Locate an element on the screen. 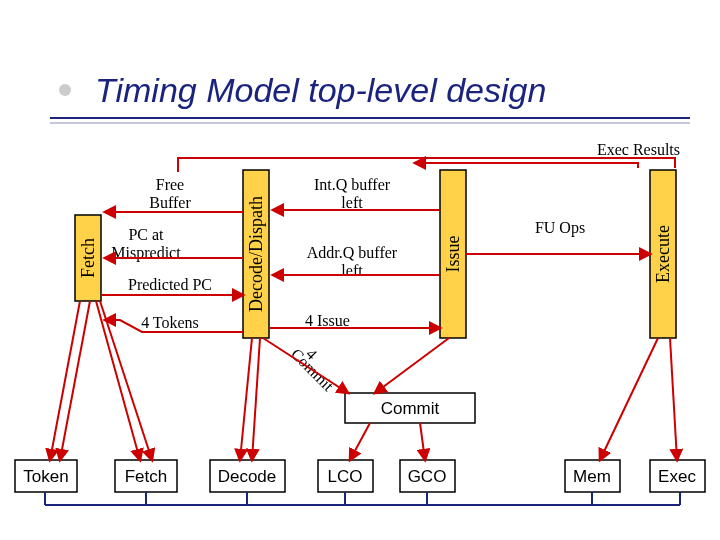 This screenshot has width=720, height=540. free-buffer-label: FreeBuffer is located at coordinates (170, 194).